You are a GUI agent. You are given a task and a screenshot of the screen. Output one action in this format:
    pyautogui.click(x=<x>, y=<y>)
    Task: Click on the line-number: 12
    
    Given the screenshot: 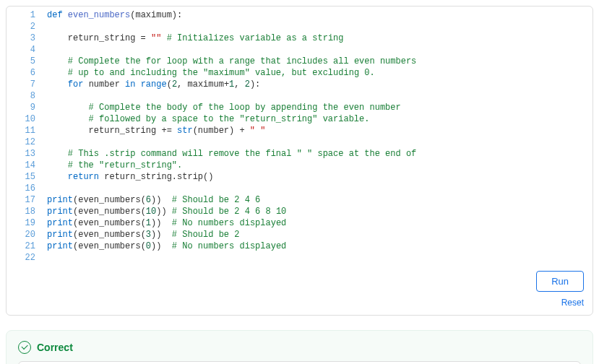 What is the action you would take?
    pyautogui.click(x=21, y=142)
    